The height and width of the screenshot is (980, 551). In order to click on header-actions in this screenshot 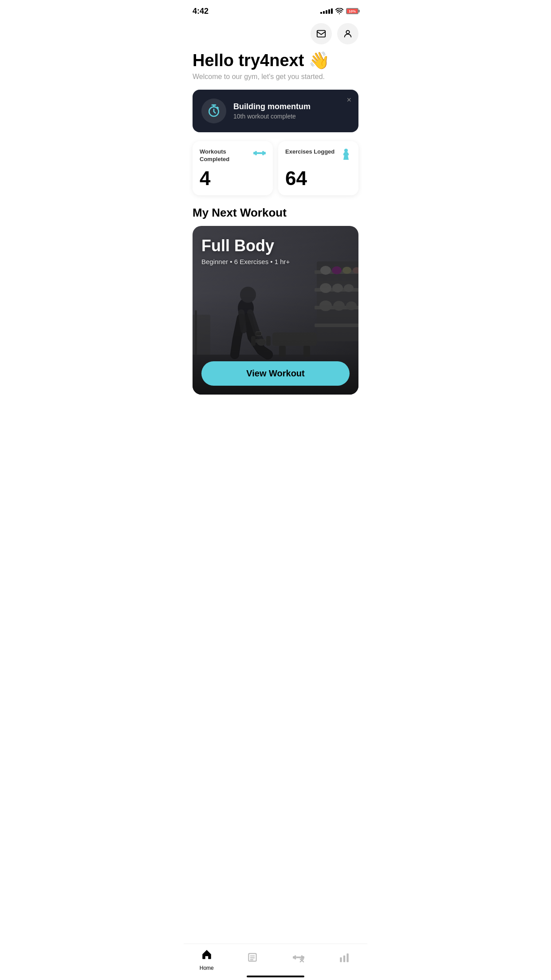, I will do `click(276, 34)`.